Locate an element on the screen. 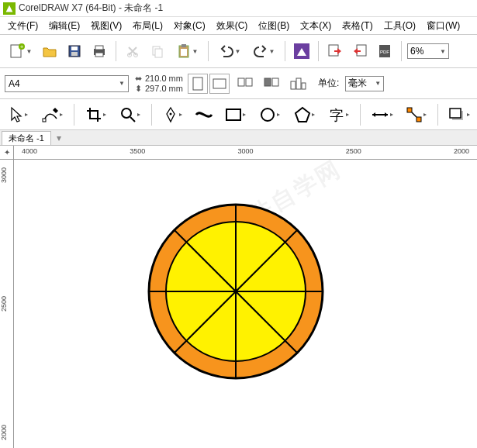 Image resolution: width=477 pixels, height=448 pixels. menu-tools: 工具(O) is located at coordinates (400, 26).